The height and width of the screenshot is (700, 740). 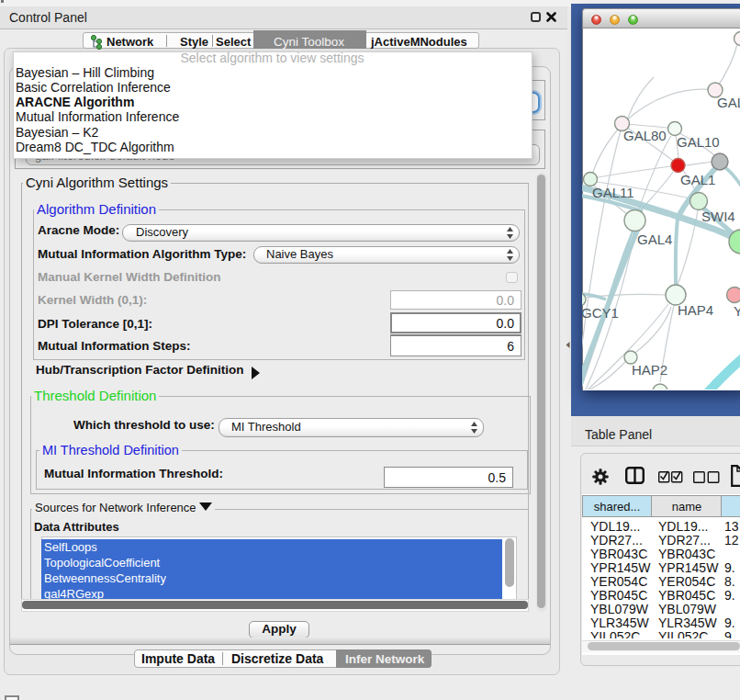 What do you see at coordinates (655, 239) in the screenshot?
I see `svg-text: GAL4` at bounding box center [655, 239].